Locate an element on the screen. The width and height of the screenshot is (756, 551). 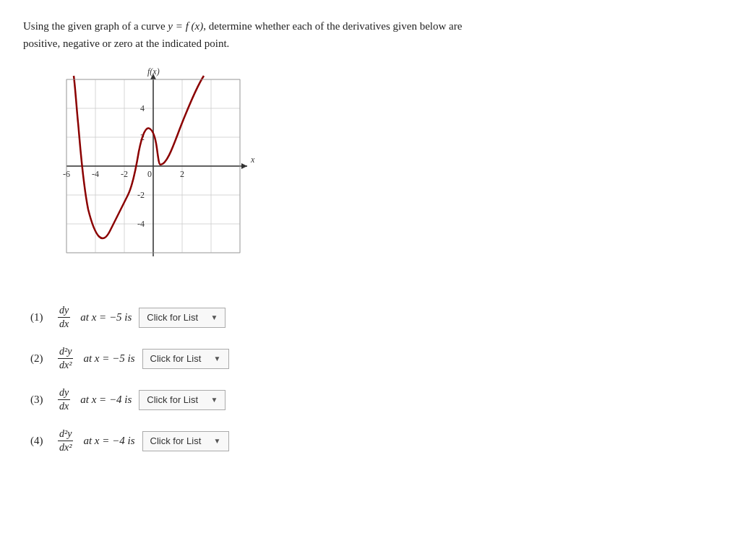
q3-fraction-dy-dx: dy dx is located at coordinates (64, 400).